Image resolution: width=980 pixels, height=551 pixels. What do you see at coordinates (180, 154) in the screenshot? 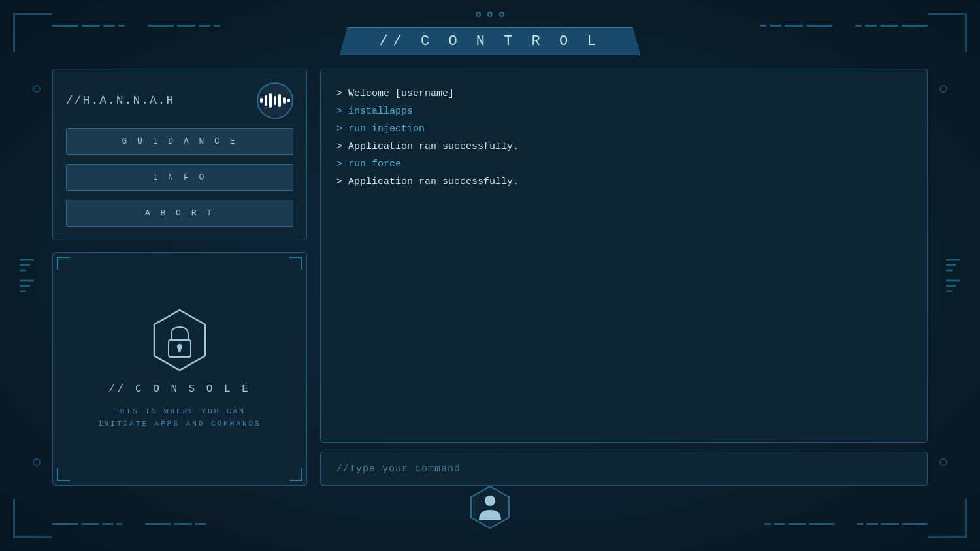
I see `hannah-card: //H.A.N.N.A.H G U I D A N C E` at bounding box center [180, 154].